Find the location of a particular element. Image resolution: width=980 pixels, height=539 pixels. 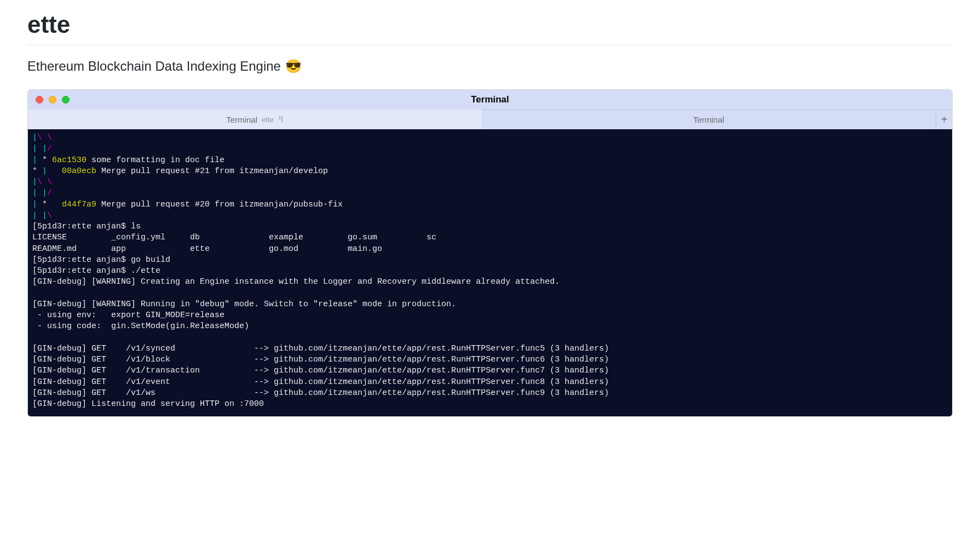

maximize-icon is located at coordinates (66, 100).